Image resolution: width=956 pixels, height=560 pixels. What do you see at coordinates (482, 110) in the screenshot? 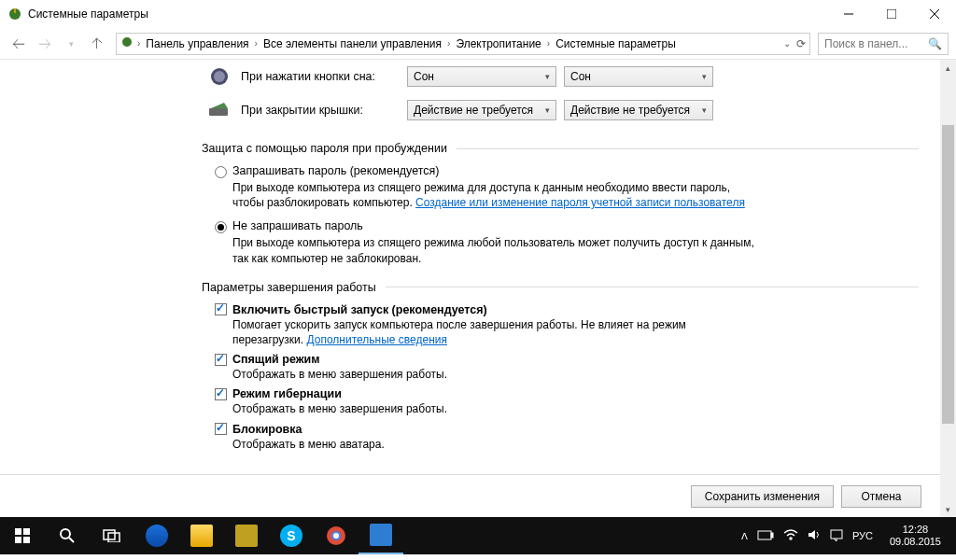
I see `lid-battery-dropdown: Действие не требуется▾` at bounding box center [482, 110].